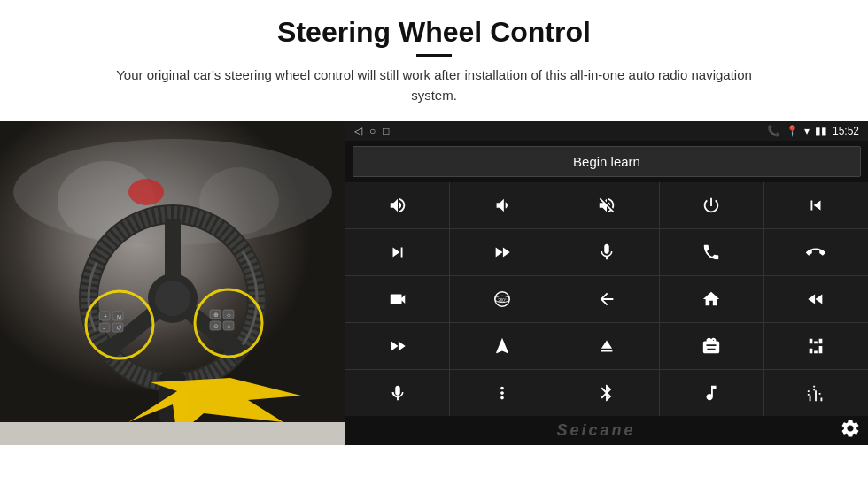 The width and height of the screenshot is (868, 485). I want to click on page-title: Steering Wheel Control, so click(434, 32).